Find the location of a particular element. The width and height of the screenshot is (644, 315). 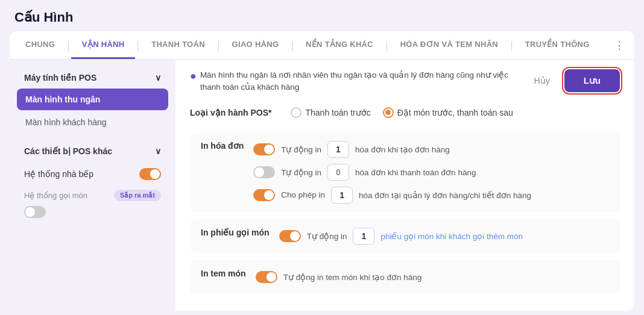

num-box-3: 1 is located at coordinates (342, 195).